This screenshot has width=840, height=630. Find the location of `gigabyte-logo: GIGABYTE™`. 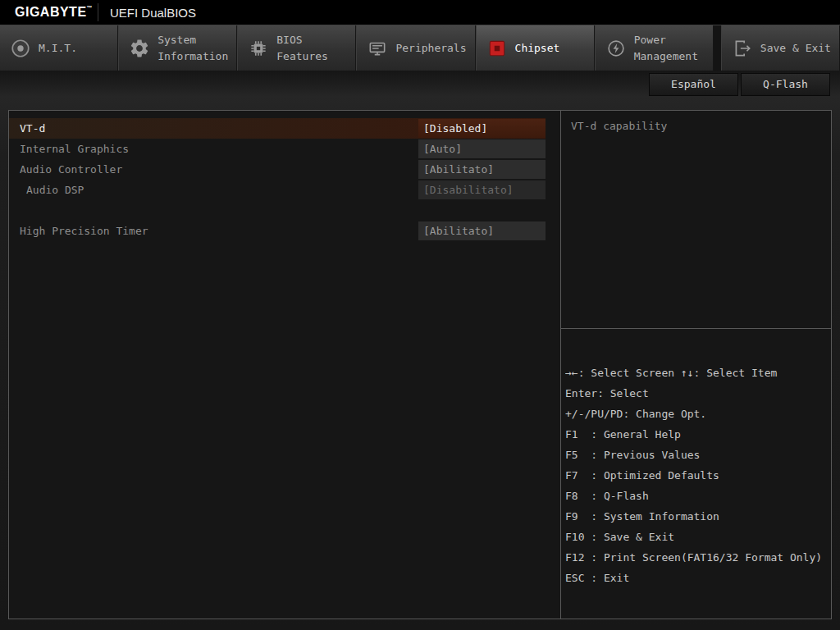

gigabyte-logo: GIGABYTE™ is located at coordinates (54, 12).